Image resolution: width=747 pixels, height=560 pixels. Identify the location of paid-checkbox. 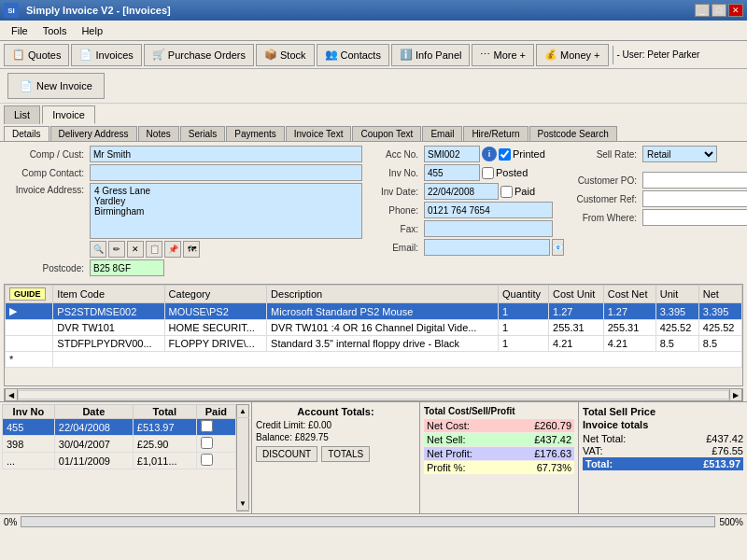
(506, 192).